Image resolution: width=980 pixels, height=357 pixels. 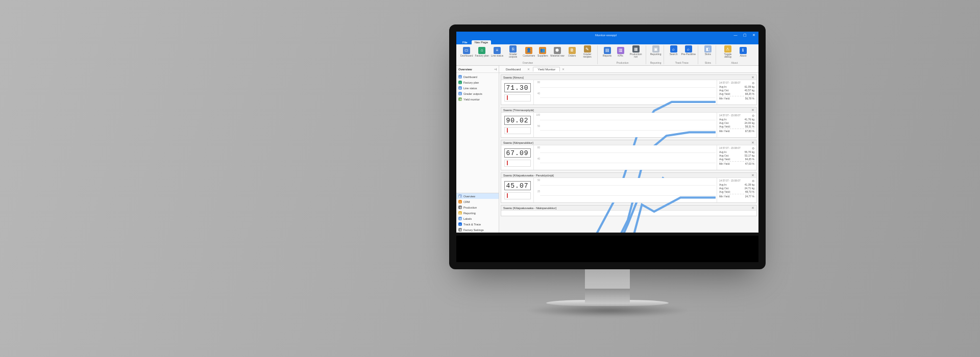 What do you see at coordinates (636, 52) in the screenshot?
I see `ribbon-button: ▦Production run` at bounding box center [636, 52].